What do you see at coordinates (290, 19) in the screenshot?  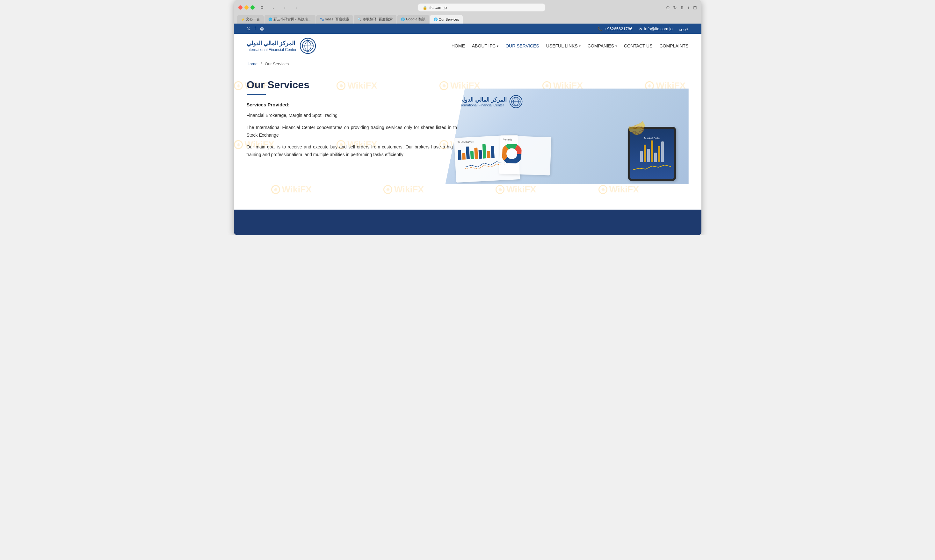 I see `tab-caiyun: 🌐 彩云小译官网 - 高效准确的翻译...` at bounding box center [290, 19].